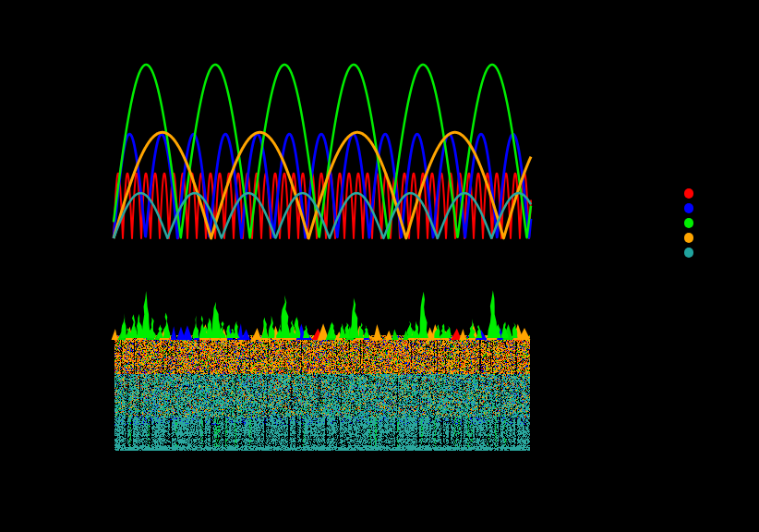  What do you see at coordinates (689, 194) in the screenshot?
I see `legend-marker-red` at bounding box center [689, 194].